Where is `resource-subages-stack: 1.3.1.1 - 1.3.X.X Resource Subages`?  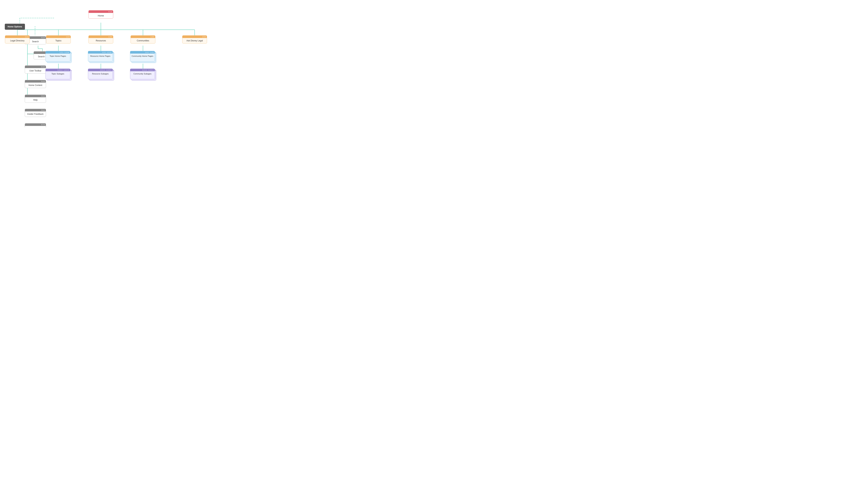 resource-subages-stack: 1.3.1.1 - 1.3.X.X Resource Subages is located at coordinates (101, 76).